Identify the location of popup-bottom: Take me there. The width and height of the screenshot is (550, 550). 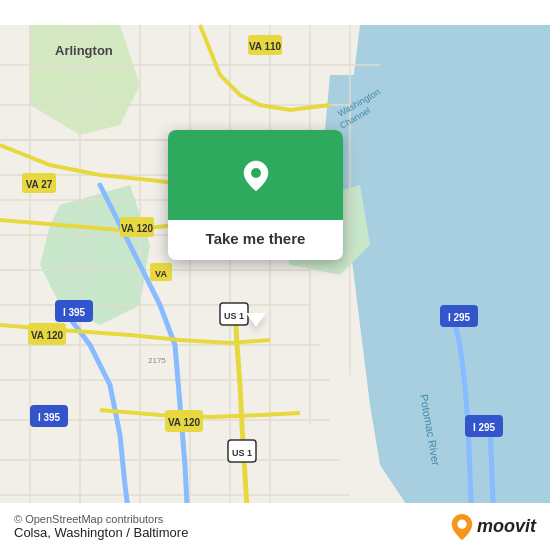
(256, 240).